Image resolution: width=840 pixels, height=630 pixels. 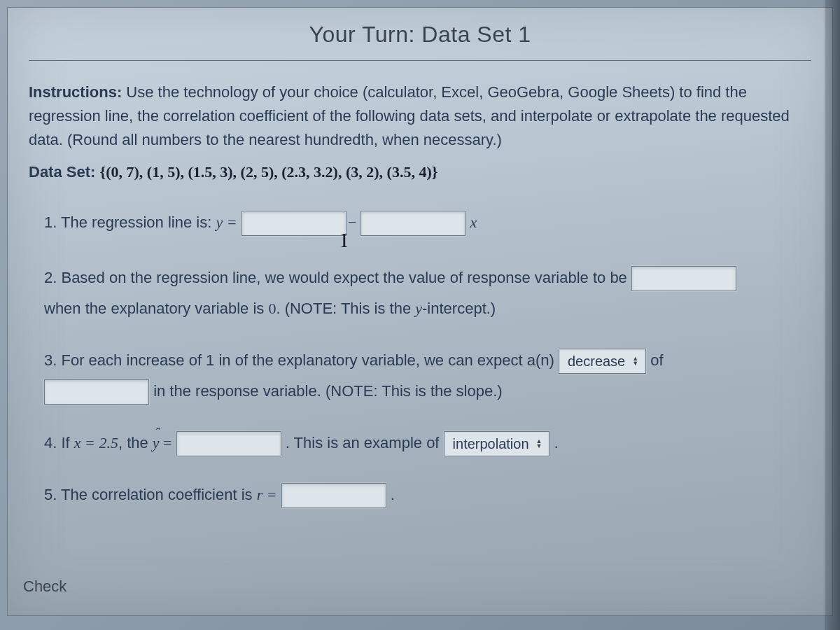 I want to click on title-divider, so click(x=420, y=60).